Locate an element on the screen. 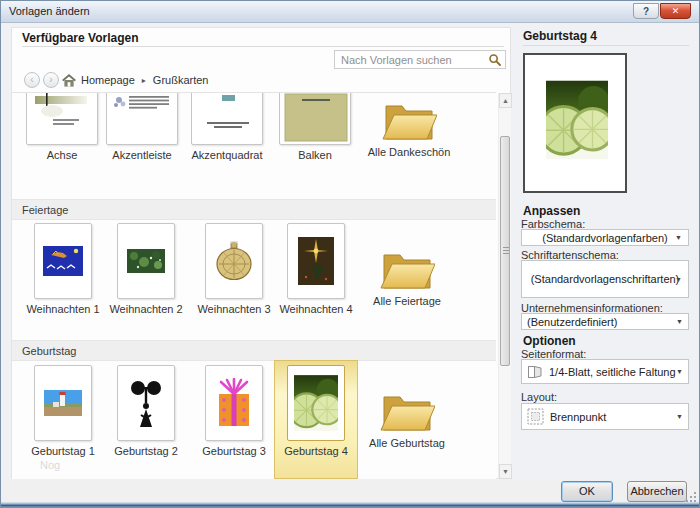  business-info-dropdown: (Benutzerdefiniert) ▼ is located at coordinates (605, 322).